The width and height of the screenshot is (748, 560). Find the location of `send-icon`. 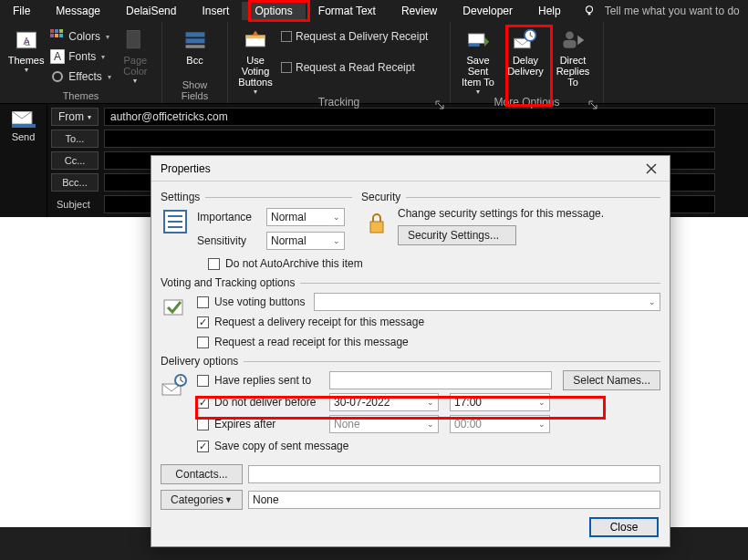

send-icon is located at coordinates (24, 119).